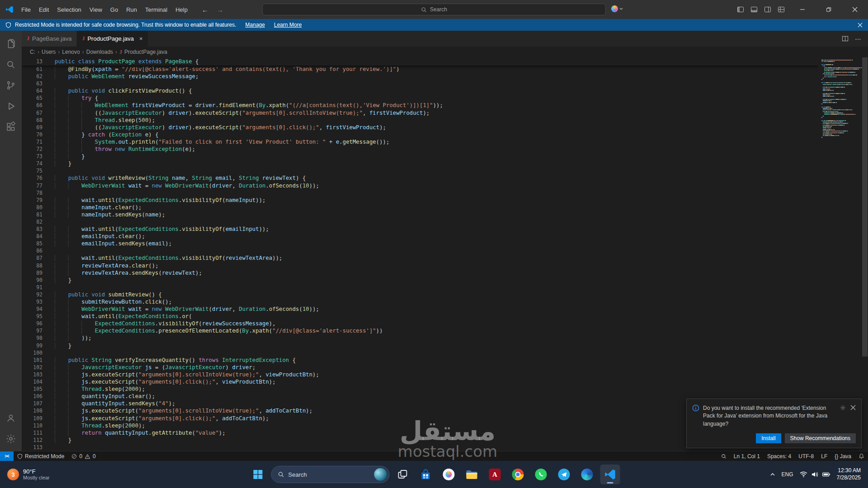 This screenshot has width=868, height=488. Describe the element at coordinates (788, 474) in the screenshot. I see `language-indicator: ENG` at that location.